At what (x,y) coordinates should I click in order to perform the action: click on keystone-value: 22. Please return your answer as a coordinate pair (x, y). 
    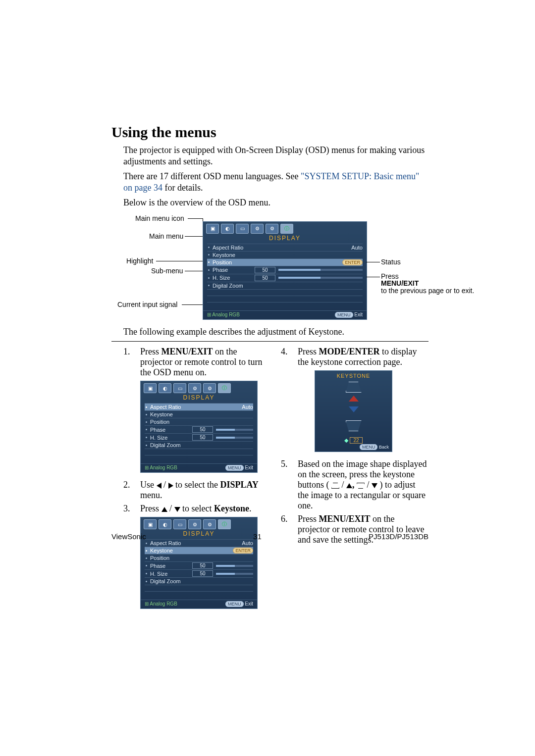
    Looking at the image, I should click on (356, 441).